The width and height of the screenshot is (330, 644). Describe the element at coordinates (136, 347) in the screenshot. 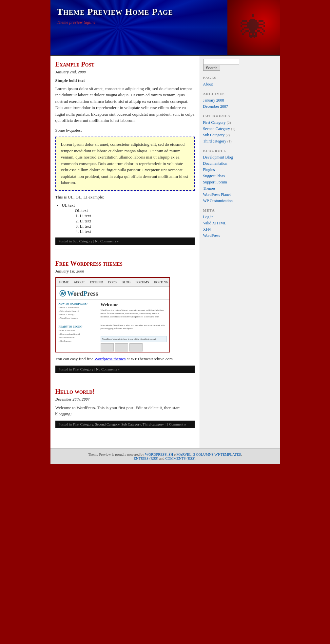

I see `wp-thumb3` at that location.